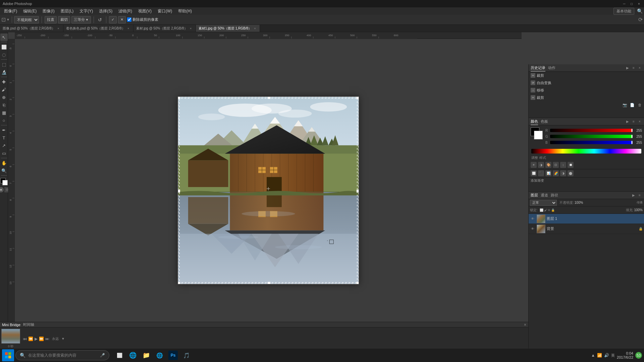  Describe the element at coordinates (641, 19) in the screenshot. I see `rotate-icon: ⟳` at that location.